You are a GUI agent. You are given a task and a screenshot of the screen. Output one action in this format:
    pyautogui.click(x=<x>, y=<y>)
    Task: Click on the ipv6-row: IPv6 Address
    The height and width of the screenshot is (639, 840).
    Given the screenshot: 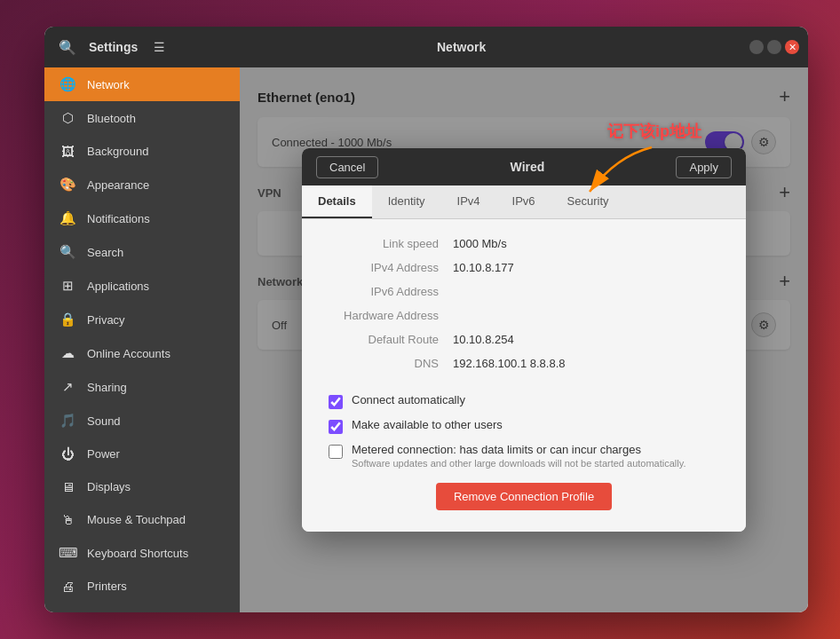 What is the action you would take?
    pyautogui.click(x=524, y=291)
    